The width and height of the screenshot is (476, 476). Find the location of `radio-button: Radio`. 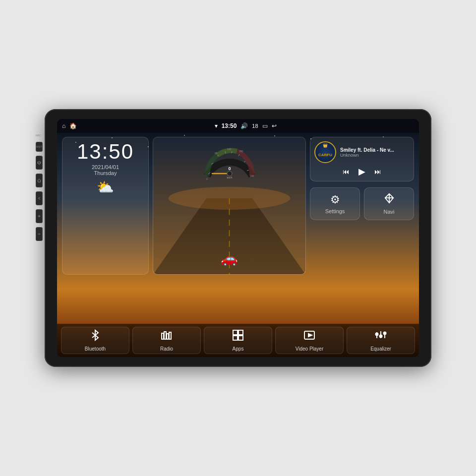

radio-button: Radio is located at coordinates (167, 340).